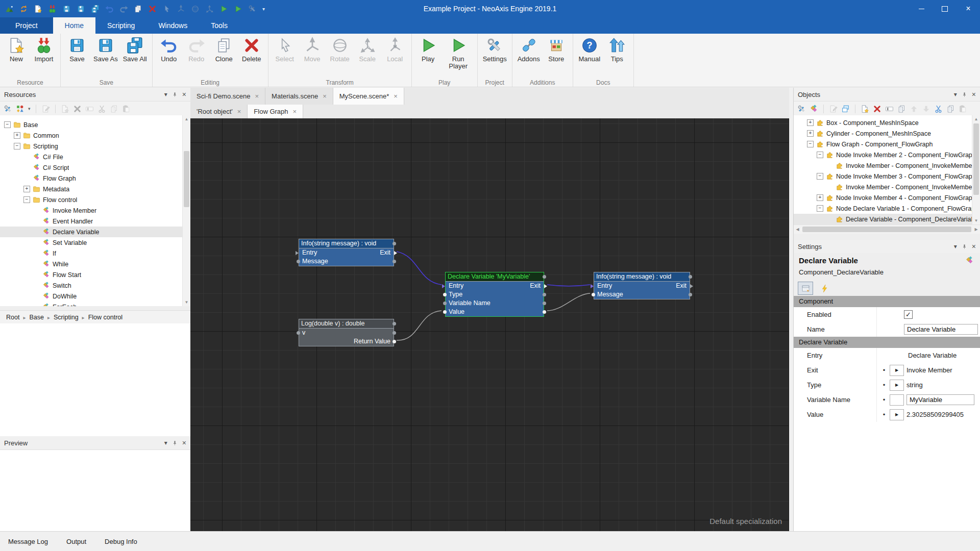 The image size is (980, 551). I want to click on minimize-button, so click(921, 9).